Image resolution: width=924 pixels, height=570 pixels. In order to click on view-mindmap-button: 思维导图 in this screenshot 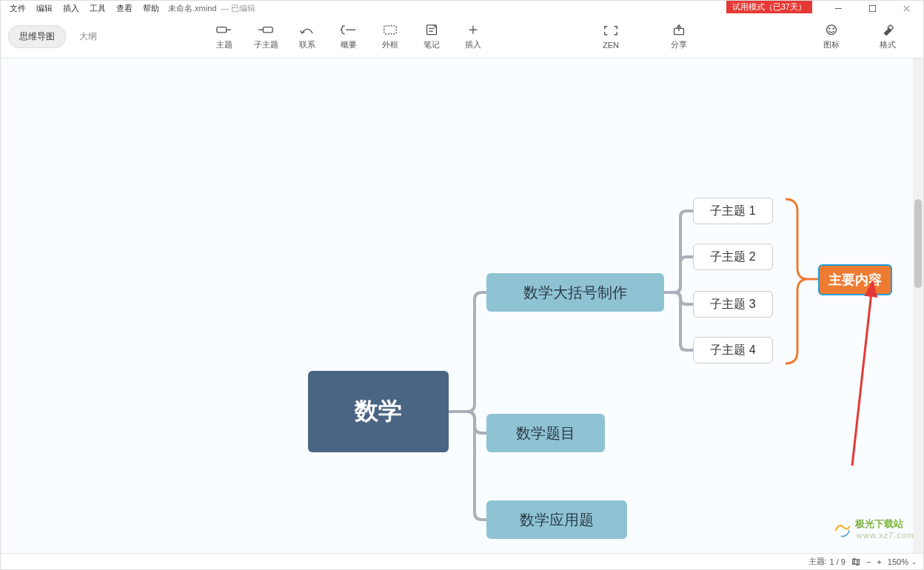, I will do `click(37, 37)`.